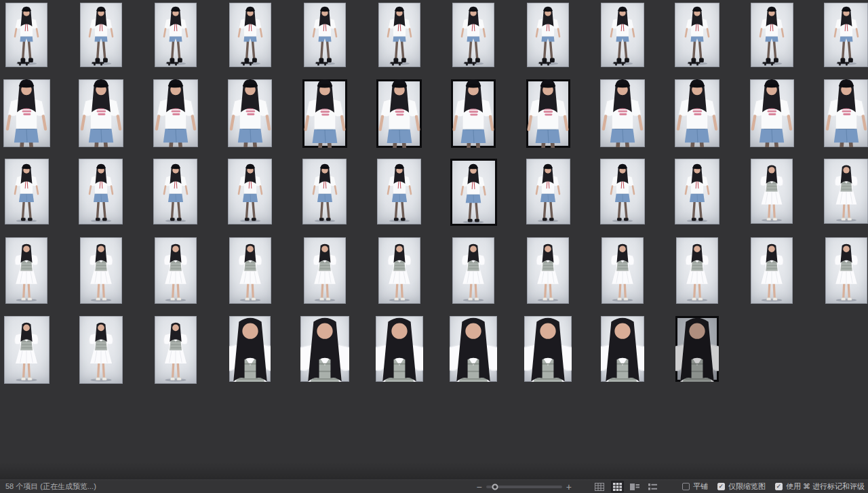  Describe the element at coordinates (742, 487) in the screenshot. I see `option-checkbox: ✓ 仅限缩览图` at that location.